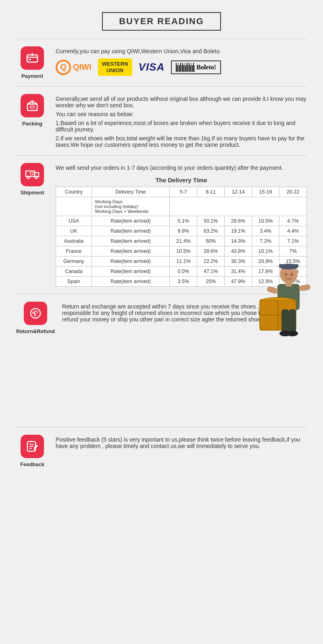 This screenshot has height=644, width=323. What do you see at coordinates (238, 261) in the screenshot?
I see `td-12-14: 30.3%` at bounding box center [238, 261].